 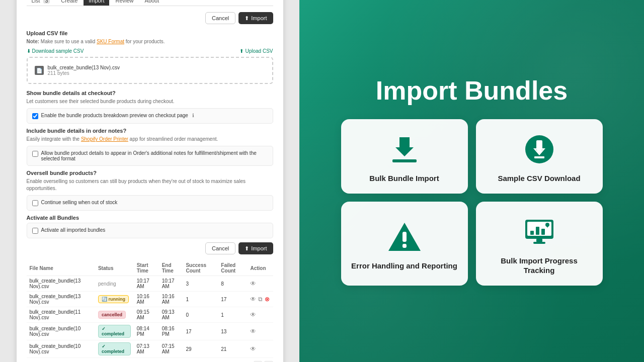 What do you see at coordinates (35, 154) in the screenshot?
I see `order-notes-checkbox` at bounding box center [35, 154].